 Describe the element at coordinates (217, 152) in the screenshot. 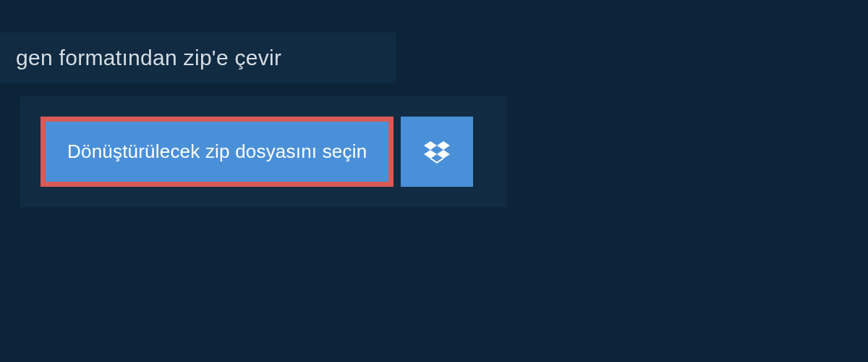

I see `select-file-label: Dönüştürülecek zip dosyasını seçin` at that location.